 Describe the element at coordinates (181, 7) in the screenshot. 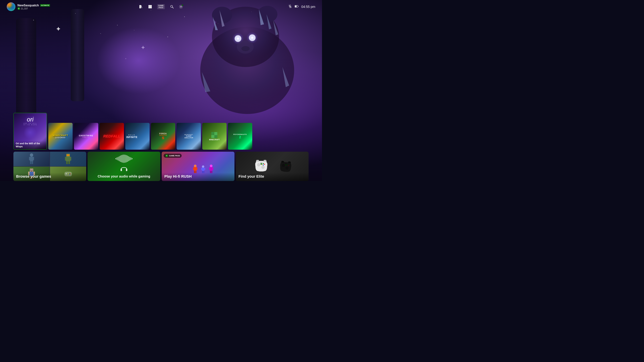

I see `nav-settings-button` at that location.